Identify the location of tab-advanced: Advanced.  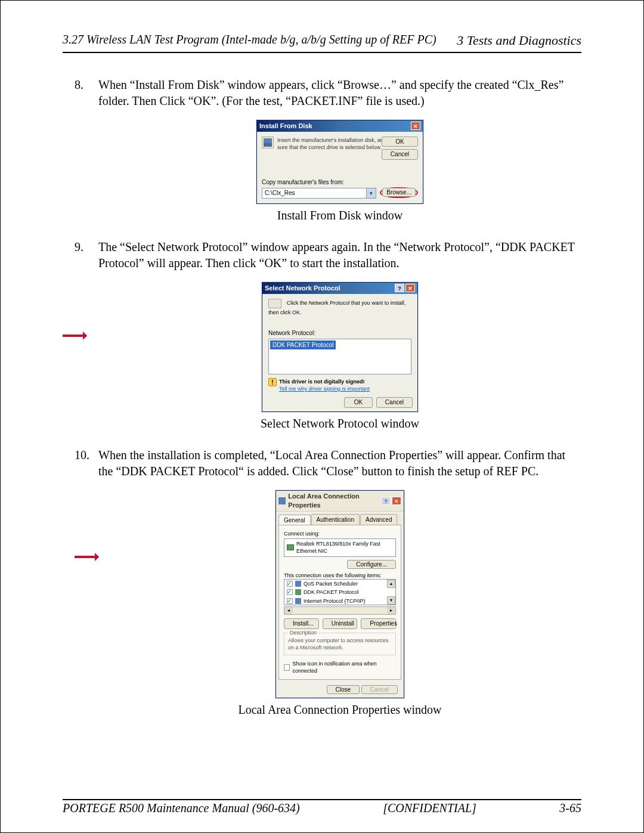
(379, 520).